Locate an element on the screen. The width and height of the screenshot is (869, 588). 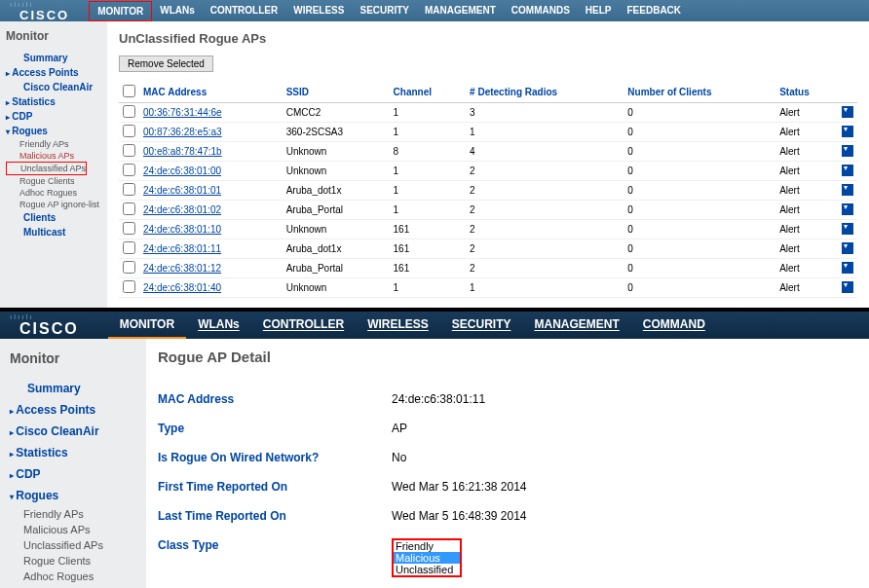
class-option-unclassified: Unclassified is located at coordinates (427, 570).